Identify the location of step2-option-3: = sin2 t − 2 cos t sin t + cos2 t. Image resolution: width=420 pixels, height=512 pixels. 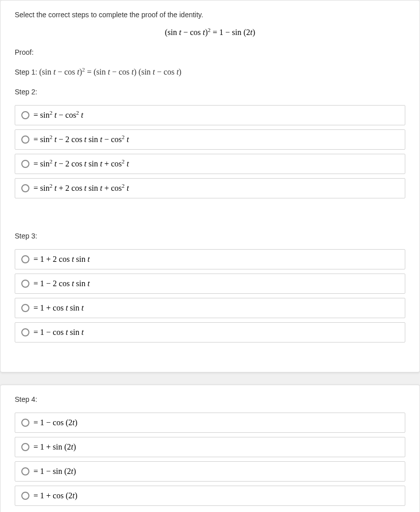
(210, 164).